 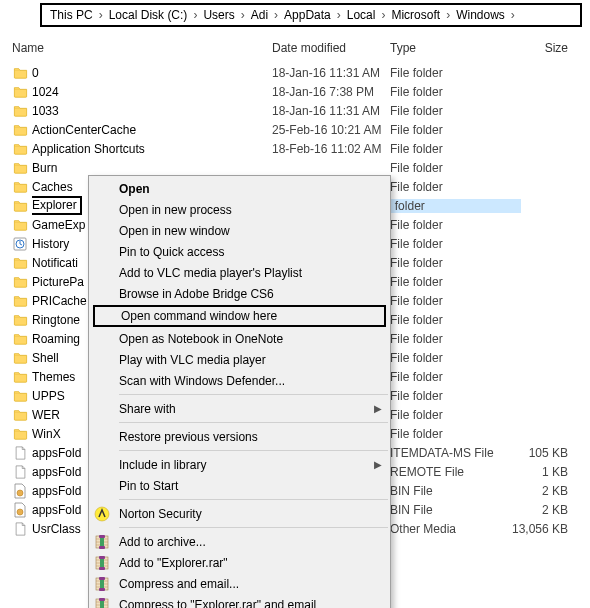 I want to click on breadcrumb-item: Microsoft, so click(x=416, y=15).